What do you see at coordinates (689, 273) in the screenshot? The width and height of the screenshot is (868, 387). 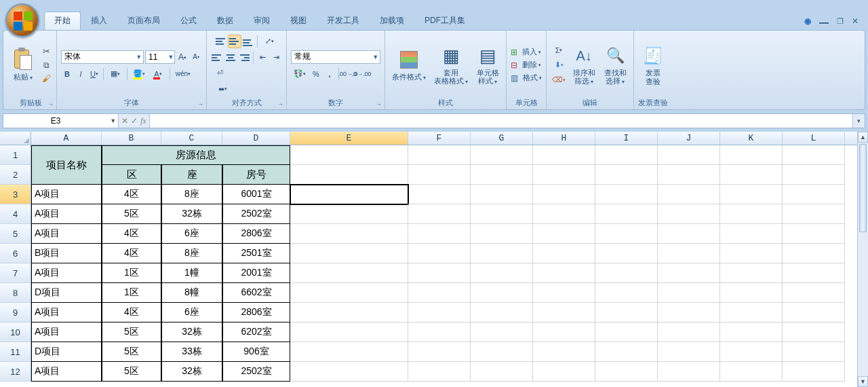 I see `cell-J7` at bounding box center [689, 273].